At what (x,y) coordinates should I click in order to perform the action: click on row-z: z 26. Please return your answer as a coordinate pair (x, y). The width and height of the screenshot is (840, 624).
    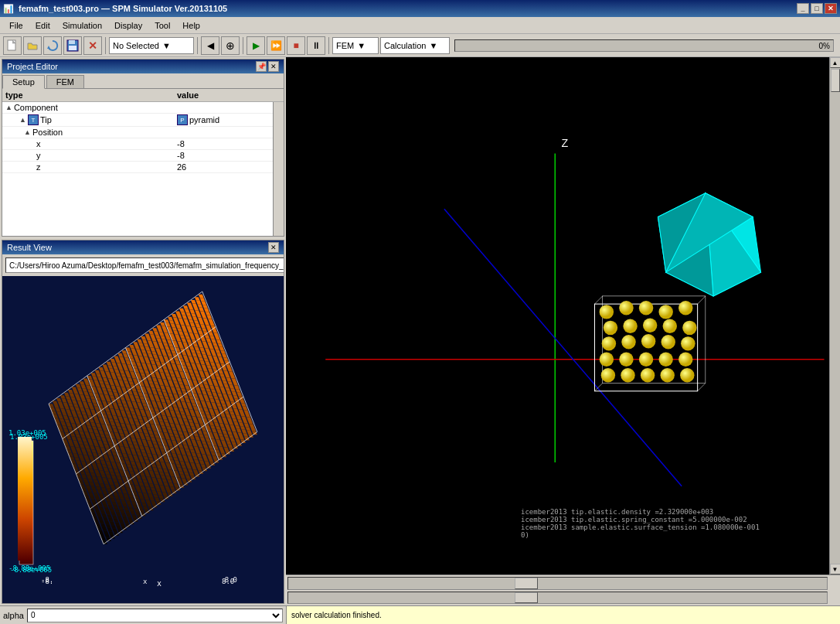
    Looking at the image, I should click on (138, 167).